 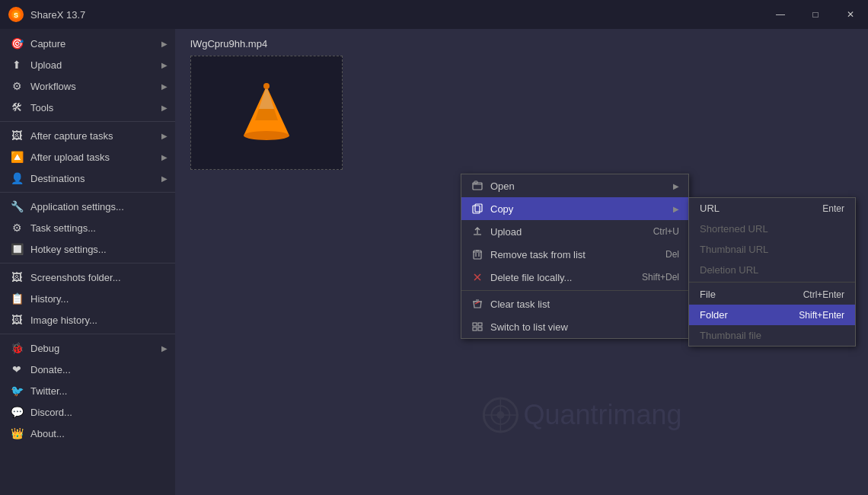 I want to click on ctx-delete-file-shortcut: Shift+Del, so click(x=661, y=277).